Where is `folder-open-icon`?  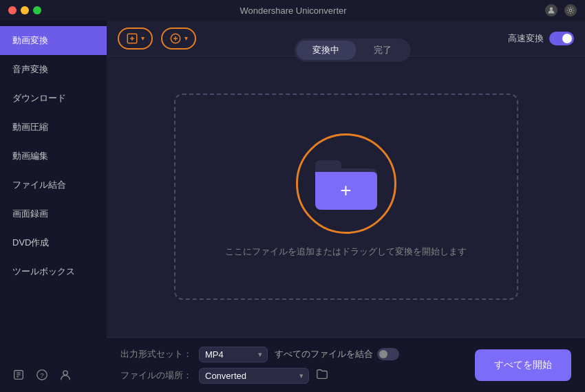 folder-open-icon is located at coordinates (322, 375).